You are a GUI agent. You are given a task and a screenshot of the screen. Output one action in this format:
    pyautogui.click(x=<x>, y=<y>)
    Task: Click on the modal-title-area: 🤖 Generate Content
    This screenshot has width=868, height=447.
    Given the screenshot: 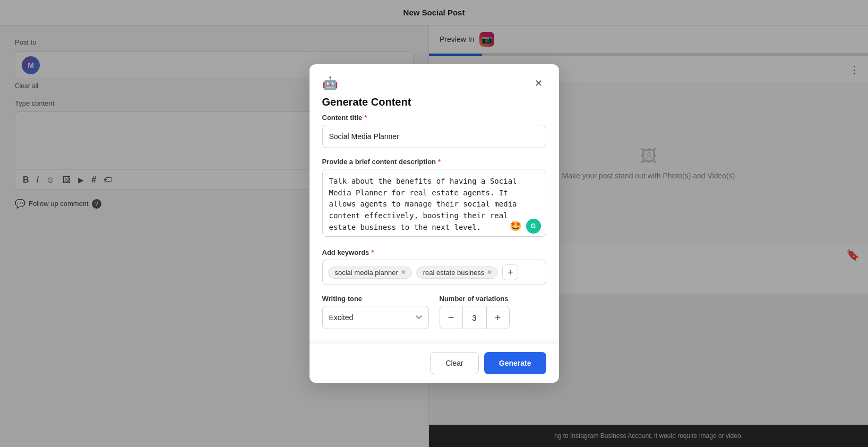 What is the action you would take?
    pyautogui.click(x=367, y=92)
    